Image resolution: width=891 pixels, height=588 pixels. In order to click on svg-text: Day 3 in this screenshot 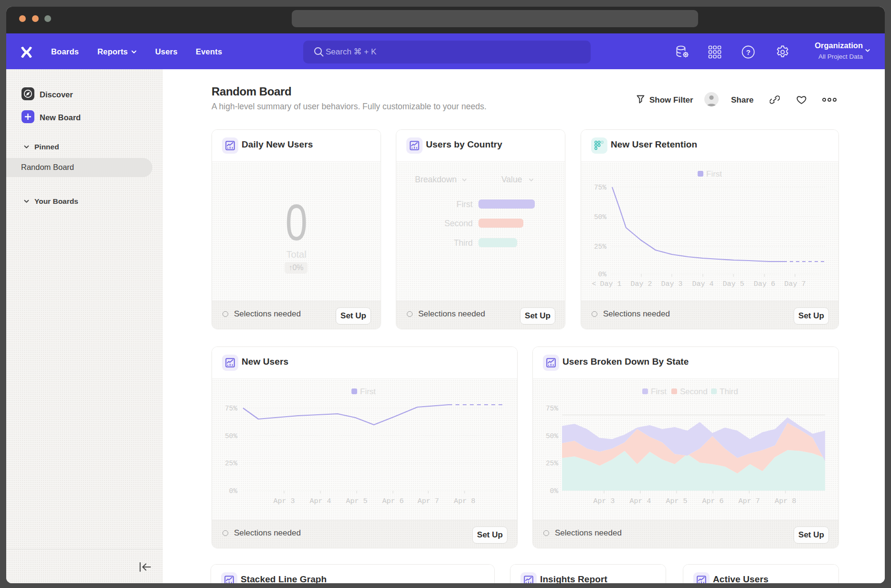, I will do `click(671, 284)`.